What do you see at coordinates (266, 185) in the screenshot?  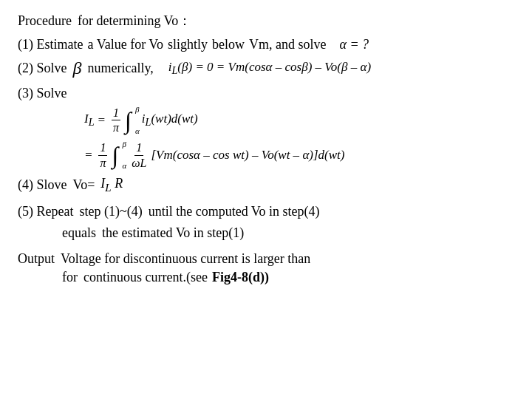 I see `step4-line: (4) Slove Vo= IL R` at bounding box center [266, 185].